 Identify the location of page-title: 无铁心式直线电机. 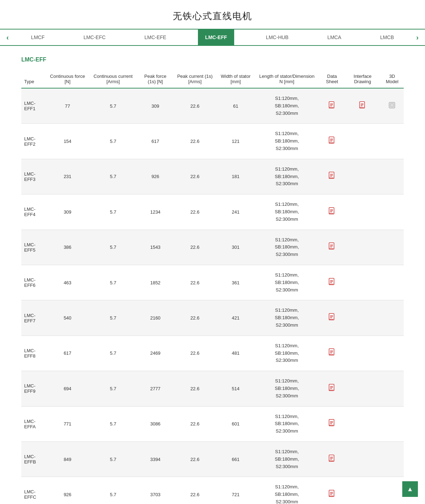
(212, 14).